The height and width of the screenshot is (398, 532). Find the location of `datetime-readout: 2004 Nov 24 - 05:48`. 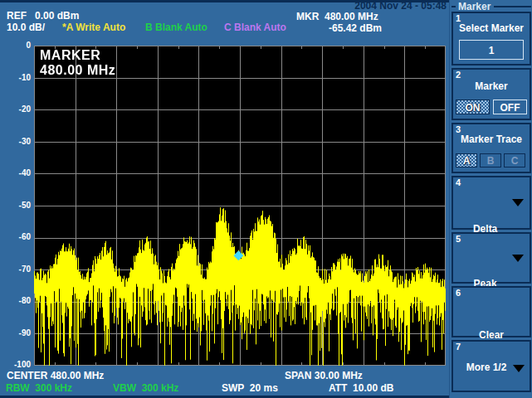

datetime-readout: 2004 Nov 24 - 05:48 is located at coordinates (385, 7).